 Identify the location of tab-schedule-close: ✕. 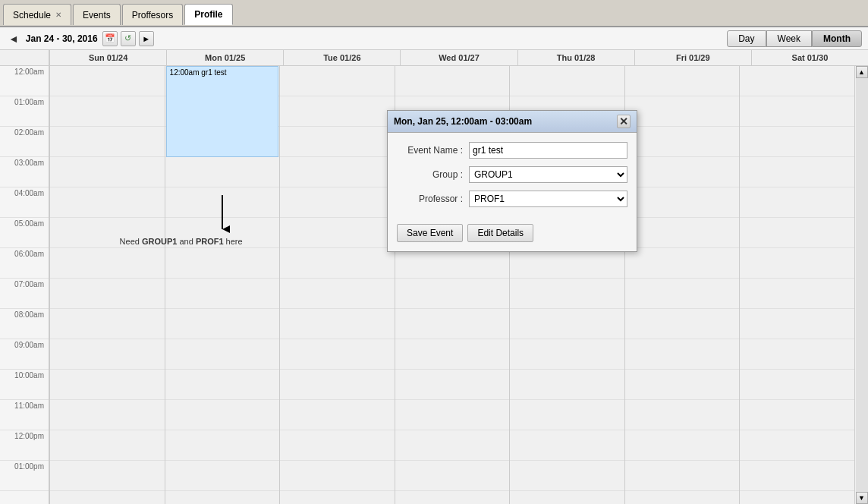
(58, 15).